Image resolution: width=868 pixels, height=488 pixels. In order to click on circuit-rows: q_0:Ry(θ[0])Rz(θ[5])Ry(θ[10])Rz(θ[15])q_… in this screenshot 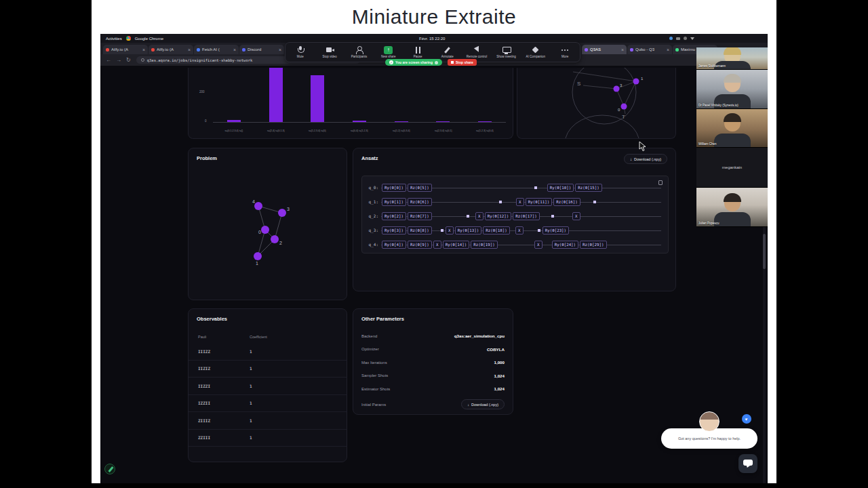, I will do `click(515, 216)`.